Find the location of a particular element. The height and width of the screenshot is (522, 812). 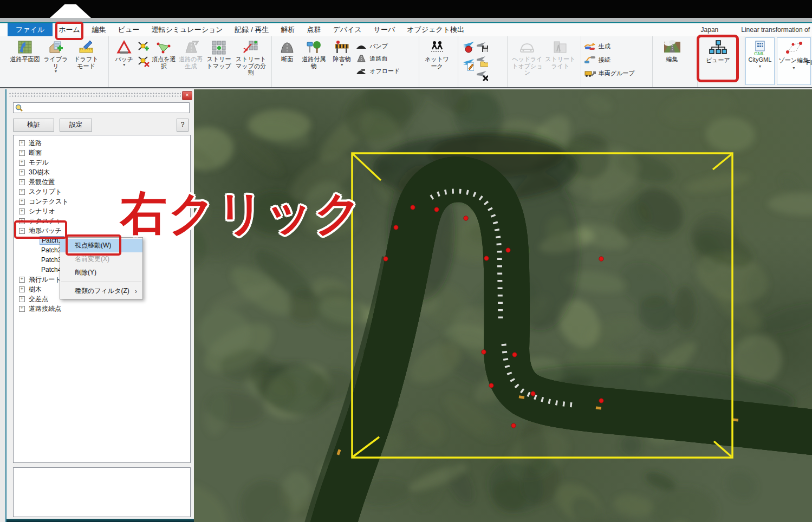

street-map-split-icon is located at coordinates (251, 47).